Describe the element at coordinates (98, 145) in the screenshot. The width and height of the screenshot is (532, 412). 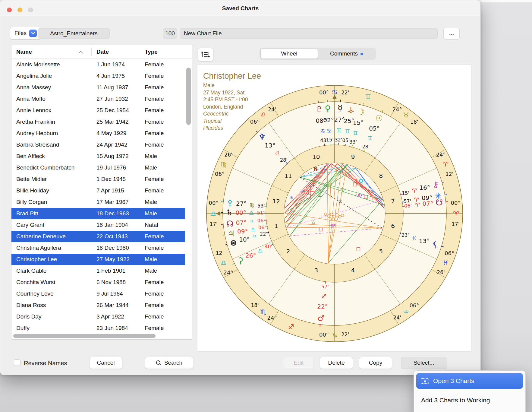
I see `table-row: Barbra Streisand24 Apr 1942Female` at that location.